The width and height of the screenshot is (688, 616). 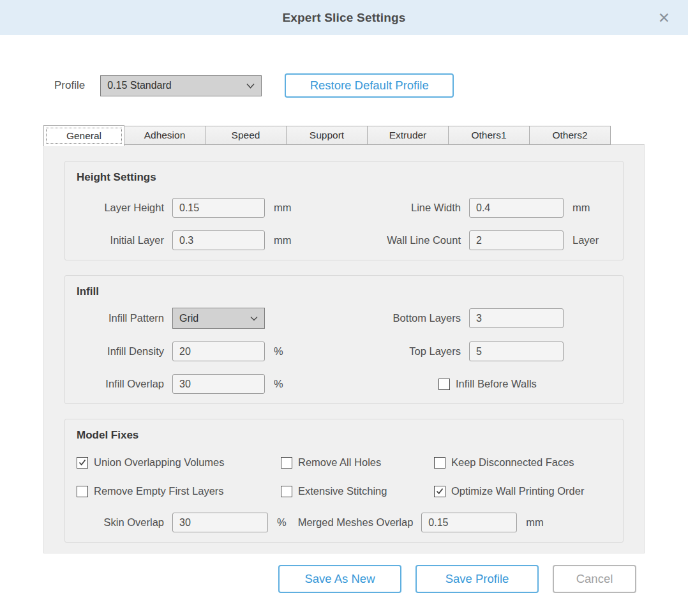 What do you see at coordinates (278, 351) in the screenshot?
I see `infill-density-unit: %` at bounding box center [278, 351].